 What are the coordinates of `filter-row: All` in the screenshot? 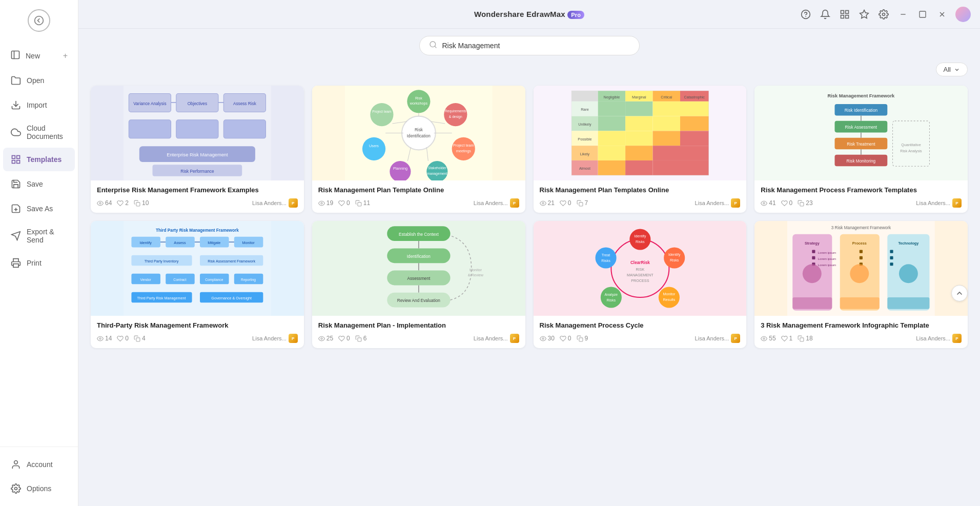 It's located at (529, 71).